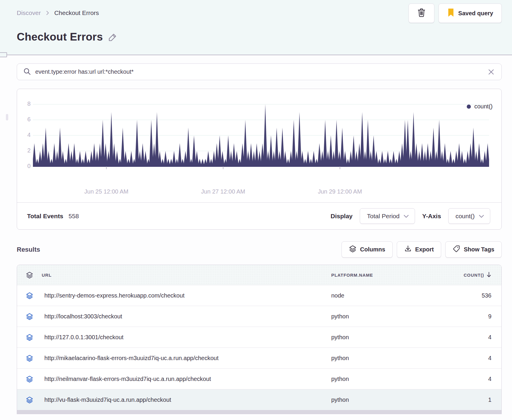  Describe the element at coordinates (259, 72) in the screenshot. I see `search-bar` at that location.